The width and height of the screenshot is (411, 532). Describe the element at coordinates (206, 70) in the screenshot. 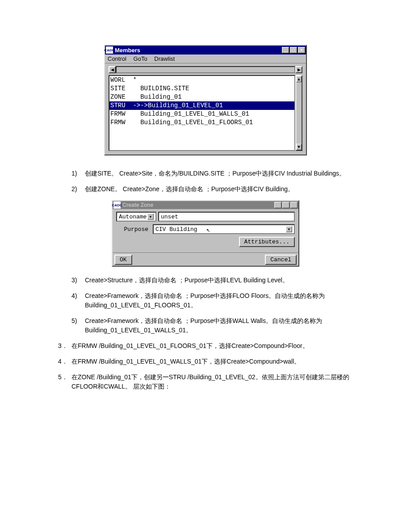

I see `horizontal-scrollbar: ◀ ▶` at that location.